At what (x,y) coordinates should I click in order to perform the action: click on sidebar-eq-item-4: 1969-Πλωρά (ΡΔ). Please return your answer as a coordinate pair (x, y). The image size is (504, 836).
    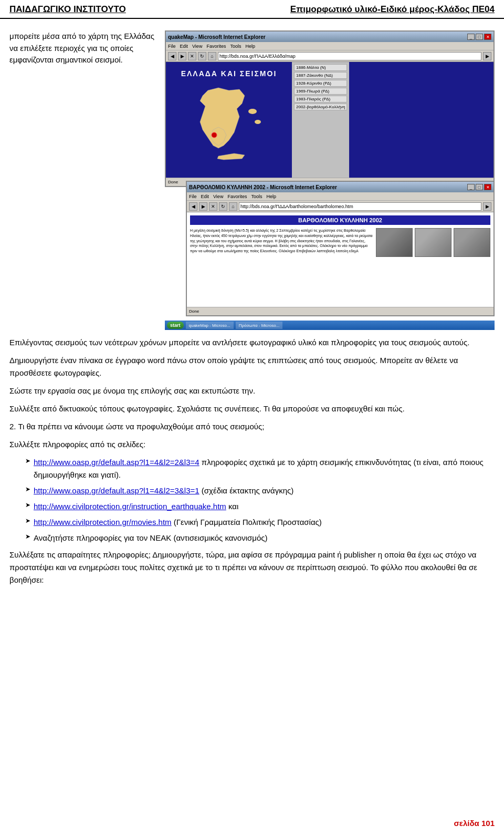
    Looking at the image, I should click on (320, 91).